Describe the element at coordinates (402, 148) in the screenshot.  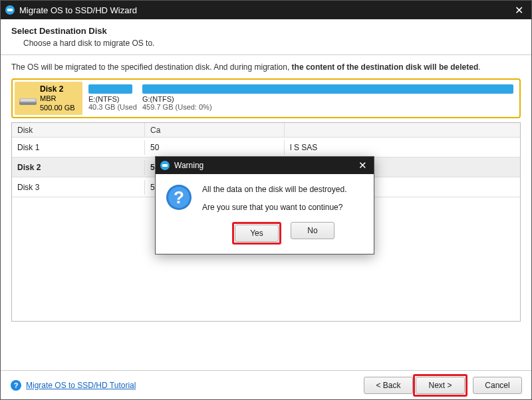
I see `row-type: l S SAS` at that location.